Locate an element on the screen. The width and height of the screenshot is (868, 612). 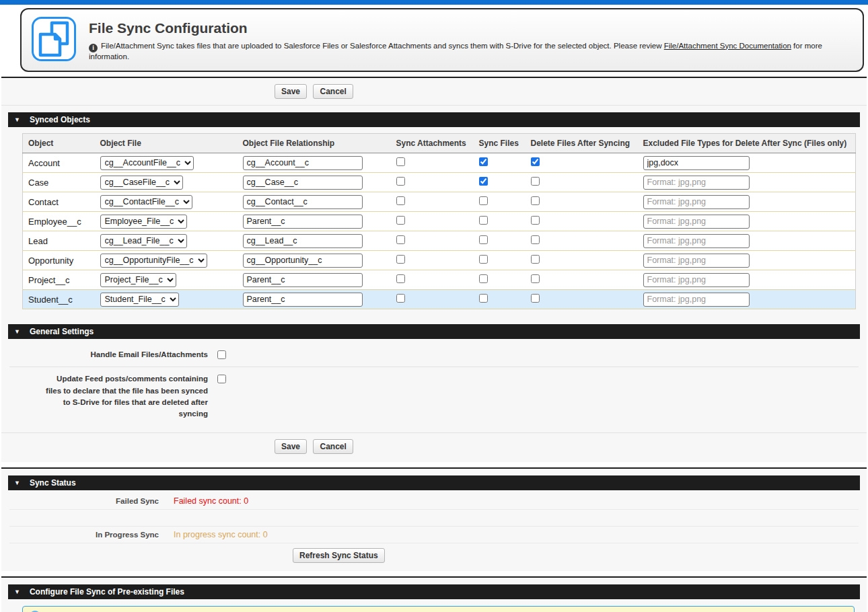
setting-label: Handle Email Files/Attachments is located at coordinates (124, 355).